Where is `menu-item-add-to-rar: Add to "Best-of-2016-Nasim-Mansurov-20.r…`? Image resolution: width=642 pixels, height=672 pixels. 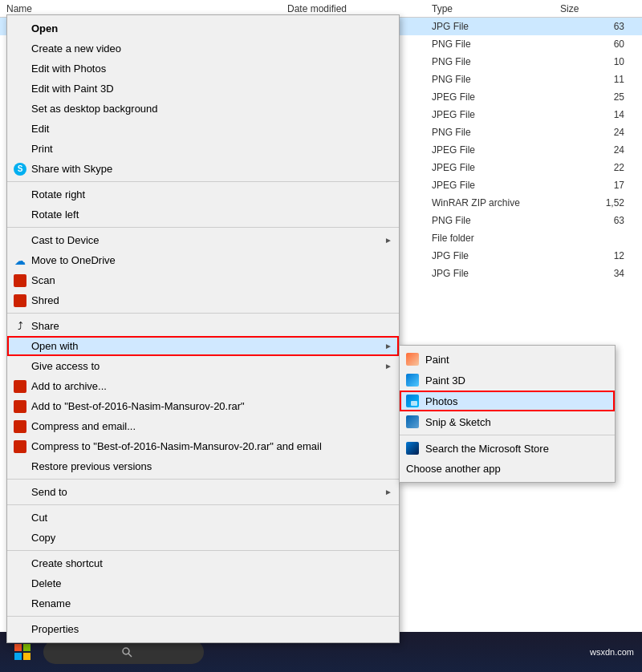 menu-item-add-to-rar: Add to "Best-of-2016-Nasim-Mansurov-20.r… is located at coordinates (203, 406).